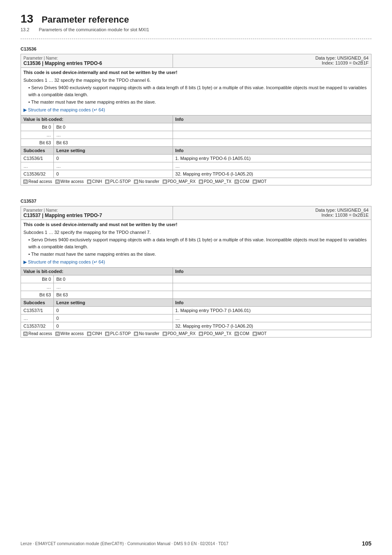  What do you see at coordinates (97, 61) in the screenshot?
I see `param-name-cell-C13536: Parameter | Name:C13536 | Mapping entrie…` at bounding box center [97, 61].